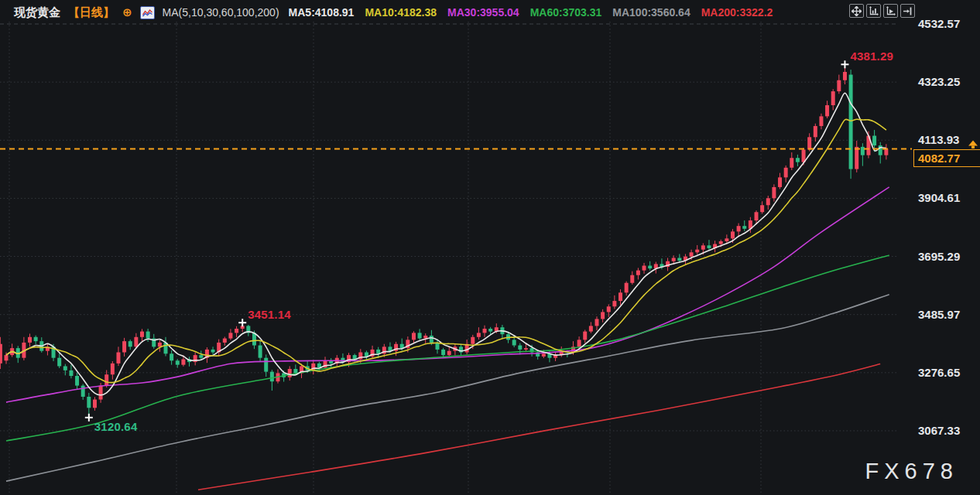 Image resolution: width=980 pixels, height=495 pixels. What do you see at coordinates (939, 82) in the screenshot?
I see `y-axis-label: 4323.25` at bounding box center [939, 82].